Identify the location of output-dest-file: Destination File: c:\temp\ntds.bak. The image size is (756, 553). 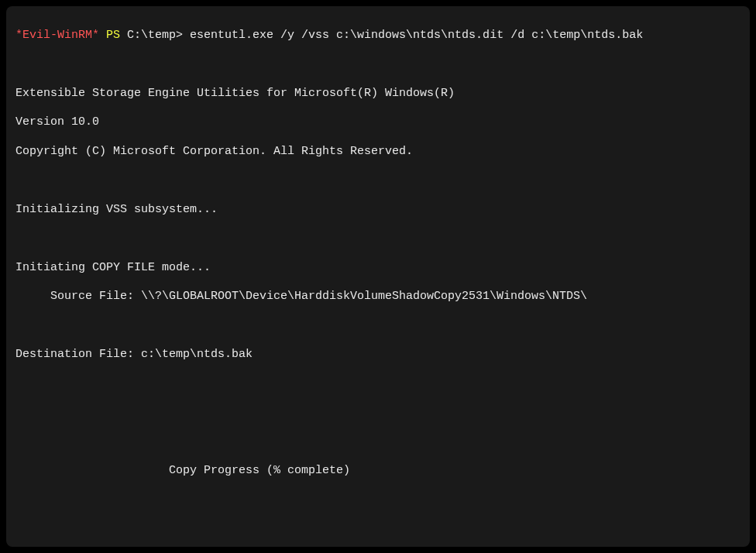
(378, 355).